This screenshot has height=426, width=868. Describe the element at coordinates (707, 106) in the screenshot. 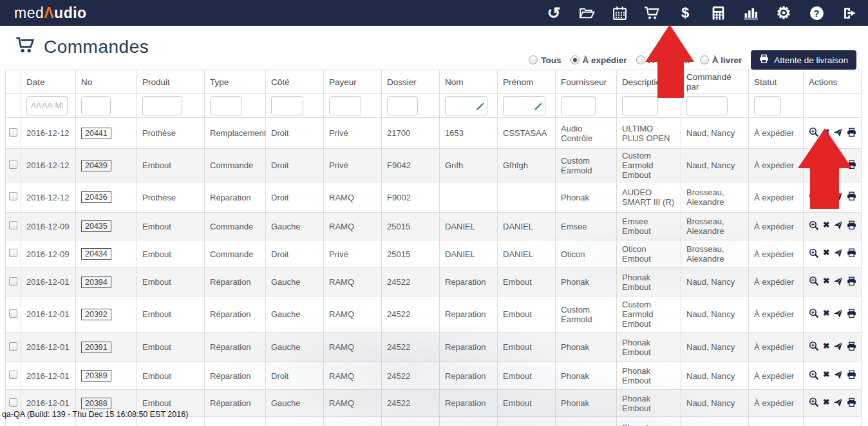

I see `filter-commande-par-input` at that location.